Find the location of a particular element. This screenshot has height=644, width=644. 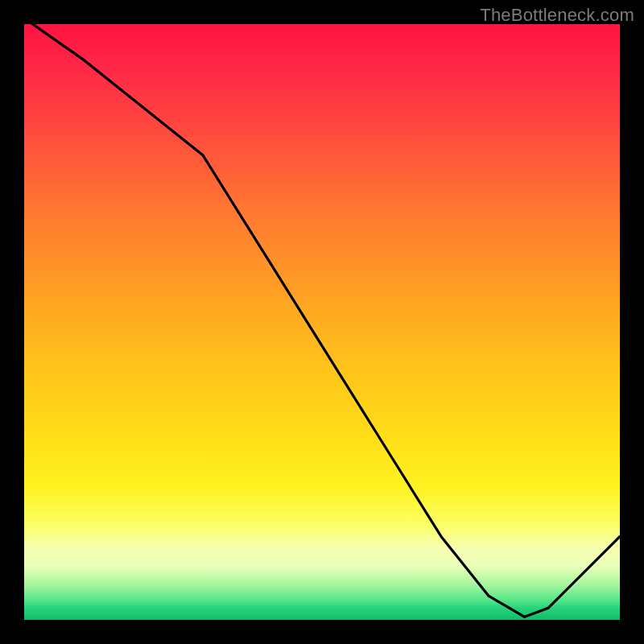

watermark-text: TheBottleneck.com is located at coordinates (557, 15).